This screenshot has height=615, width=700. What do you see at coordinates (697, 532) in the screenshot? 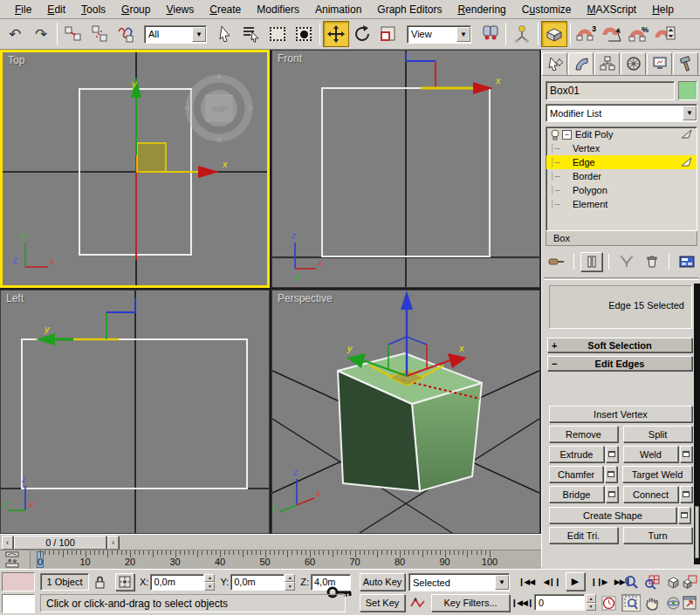
I see `scrollbar-thumb` at bounding box center [697, 532].